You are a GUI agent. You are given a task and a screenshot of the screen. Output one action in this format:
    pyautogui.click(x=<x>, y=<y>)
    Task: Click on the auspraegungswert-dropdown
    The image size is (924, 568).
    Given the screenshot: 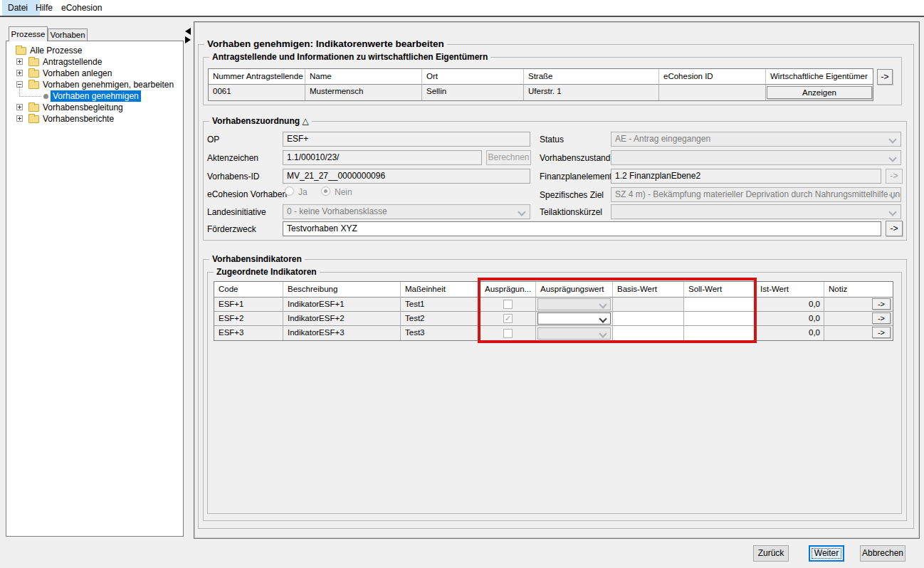 What is the action you would take?
    pyautogui.click(x=574, y=319)
    